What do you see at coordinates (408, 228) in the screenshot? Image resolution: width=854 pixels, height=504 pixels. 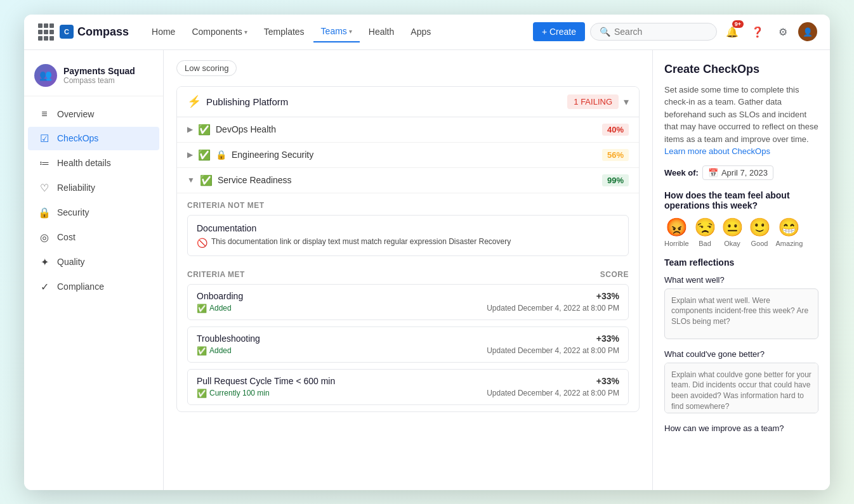 I see `criteria-item-title: Documentation` at bounding box center [408, 228].